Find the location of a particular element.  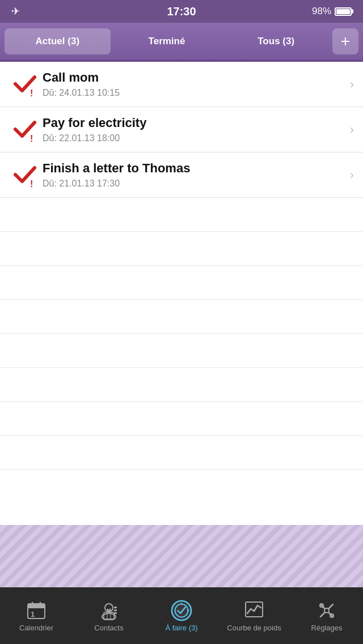

bottom-tab-bar: 1 Calendrier Contacts is located at coordinates (182, 616).